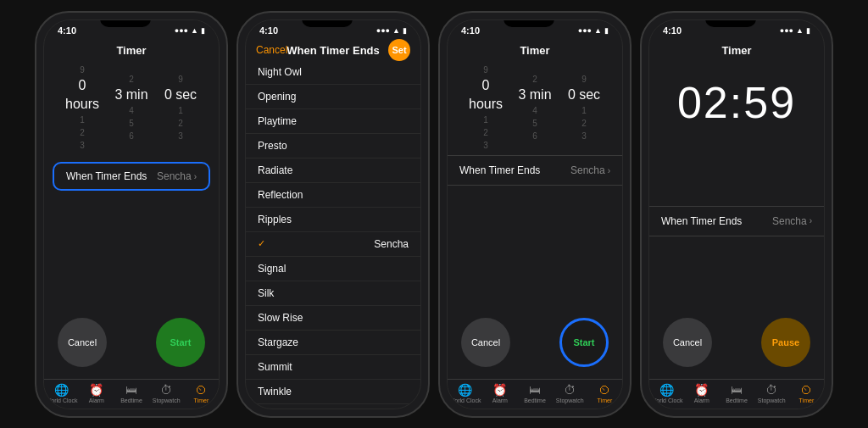 This screenshot has width=868, height=428. What do you see at coordinates (181, 108) in the screenshot?
I see `picker-col-sec-1: 9 0 sec 1 2 3` at bounding box center [181, 108].